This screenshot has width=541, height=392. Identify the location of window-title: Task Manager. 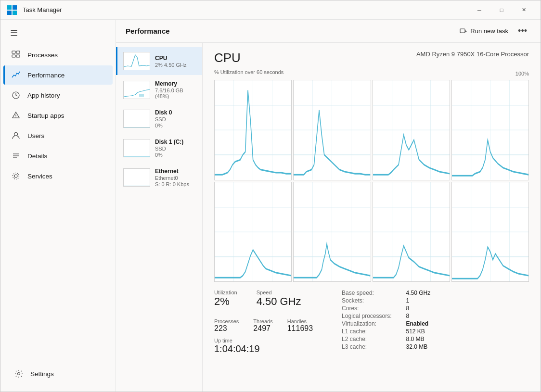
(245, 10).